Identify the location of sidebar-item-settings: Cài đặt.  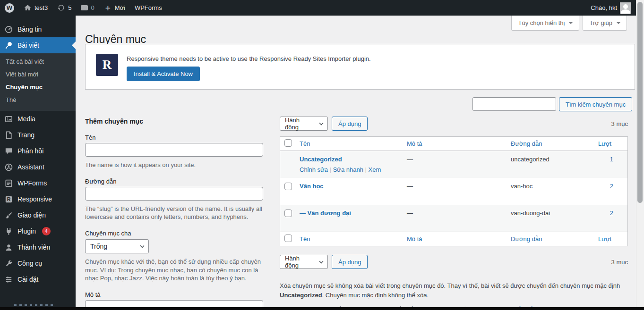
(38, 279).